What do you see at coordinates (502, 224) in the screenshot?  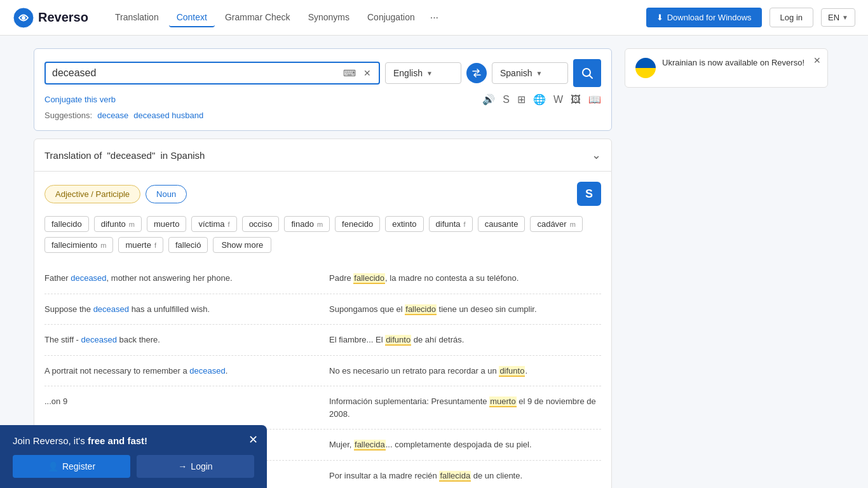 I see `tag-causante: causante` at bounding box center [502, 224].